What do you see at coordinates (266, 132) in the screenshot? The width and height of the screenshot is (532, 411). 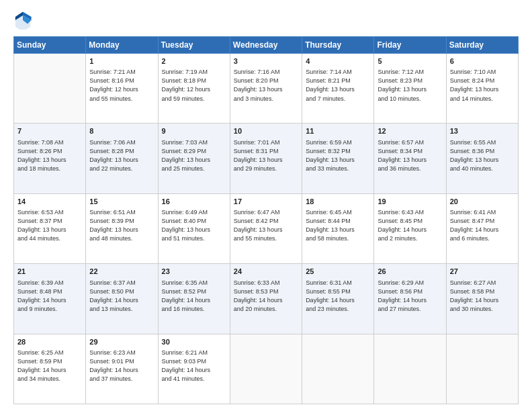 I see `day-number: 10` at bounding box center [266, 132].